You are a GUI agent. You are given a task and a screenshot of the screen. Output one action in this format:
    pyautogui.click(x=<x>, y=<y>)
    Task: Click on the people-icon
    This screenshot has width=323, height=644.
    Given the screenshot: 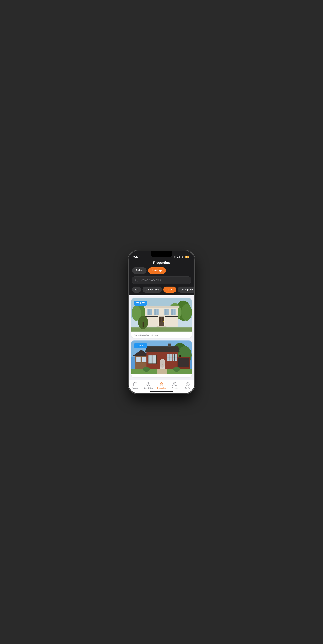 What is the action you would take?
    pyautogui.click(x=175, y=384)
    